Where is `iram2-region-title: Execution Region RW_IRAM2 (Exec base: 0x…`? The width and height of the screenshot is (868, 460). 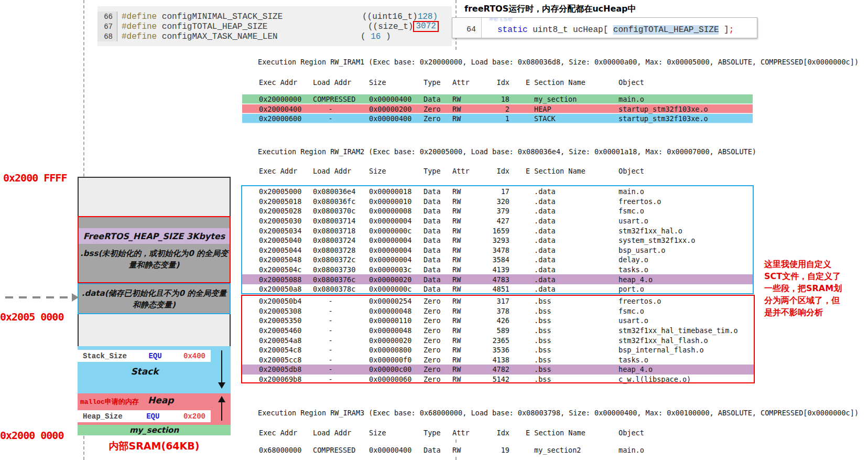 iram2-region-title: Execution Region RW_IRAM2 (Exec base: 0x… is located at coordinates (507, 152).